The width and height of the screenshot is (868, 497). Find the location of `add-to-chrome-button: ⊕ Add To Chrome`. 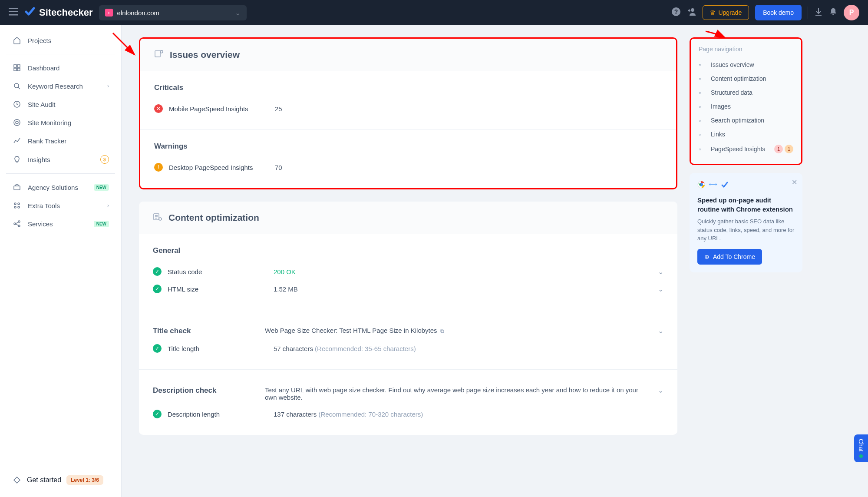

add-to-chrome-button: ⊕ Add To Chrome is located at coordinates (729, 257).